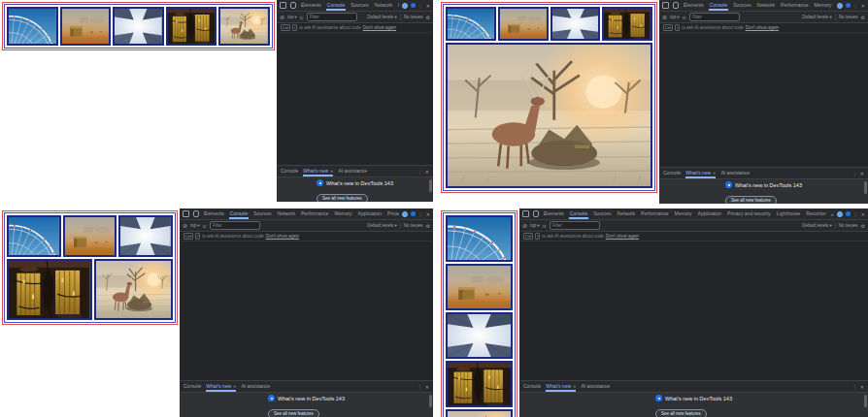 The height and width of the screenshot is (417, 868). What do you see at coordinates (750, 213) in the screenshot?
I see `tab-privacy-security: Privacy and security` at bounding box center [750, 213].